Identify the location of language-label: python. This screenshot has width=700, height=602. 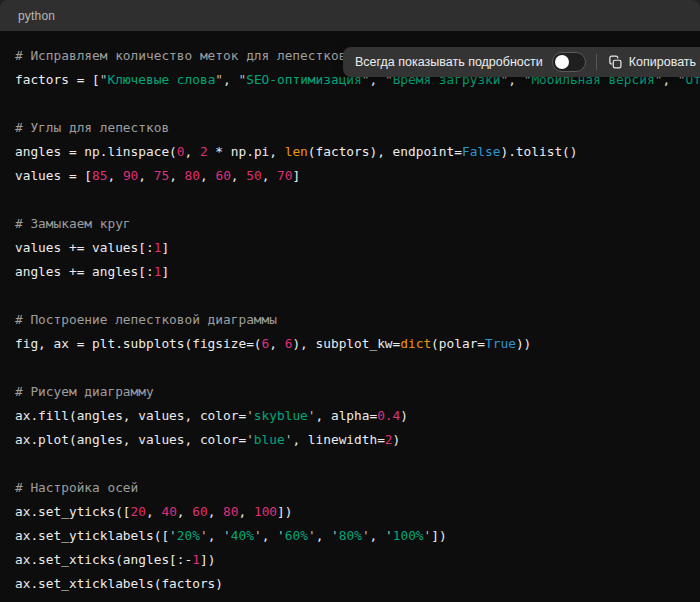
(36, 16).